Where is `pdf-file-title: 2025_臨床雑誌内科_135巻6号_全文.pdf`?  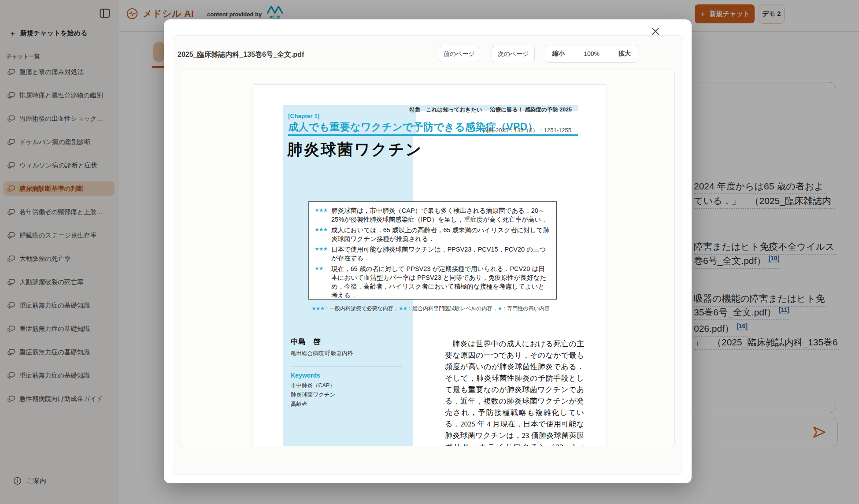
pdf-file-title: 2025_臨床雑誌内科_135巻6号_全文.pdf is located at coordinates (241, 55).